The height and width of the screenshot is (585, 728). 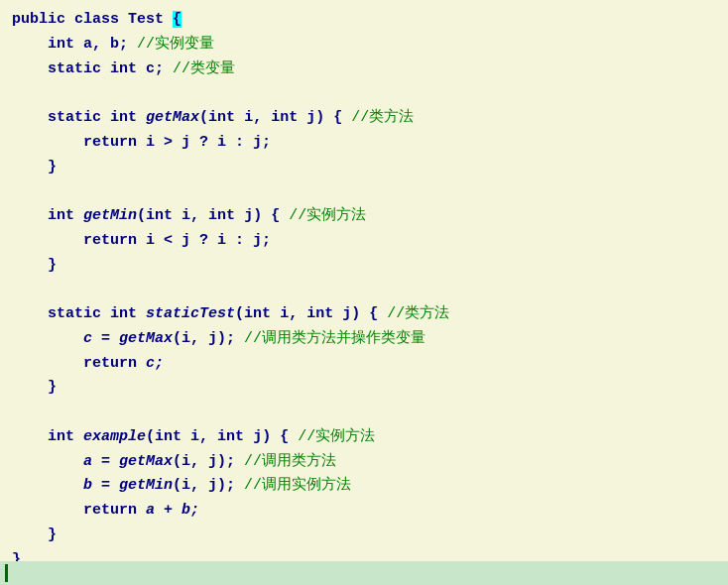 What do you see at coordinates (364, 69) in the screenshot?
I see `code-line: static int c; //类变量` at bounding box center [364, 69].